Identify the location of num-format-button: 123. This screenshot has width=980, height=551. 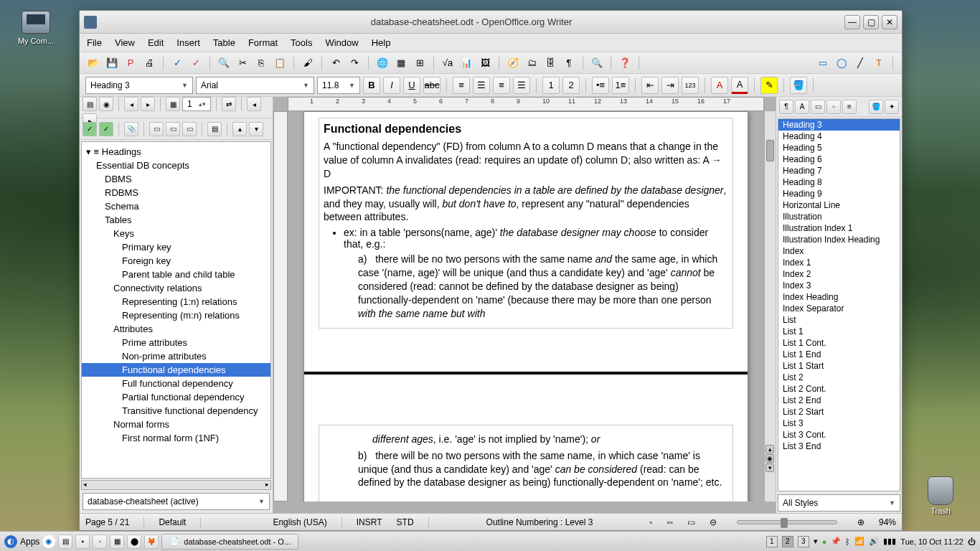
(690, 85).